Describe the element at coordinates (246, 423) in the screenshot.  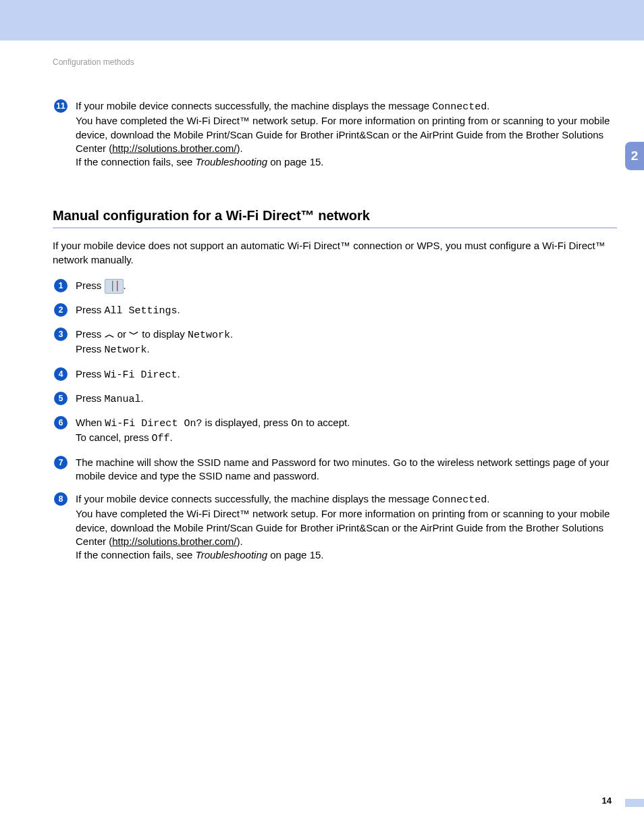
I see `text: is displayed, press` at that location.